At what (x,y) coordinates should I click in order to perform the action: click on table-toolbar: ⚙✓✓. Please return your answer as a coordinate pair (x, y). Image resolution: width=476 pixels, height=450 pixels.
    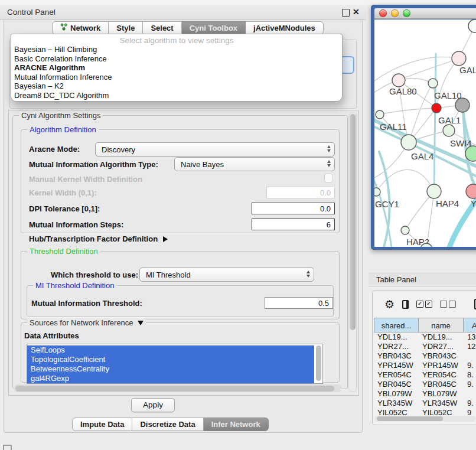
    Looking at the image, I should click on (424, 304).